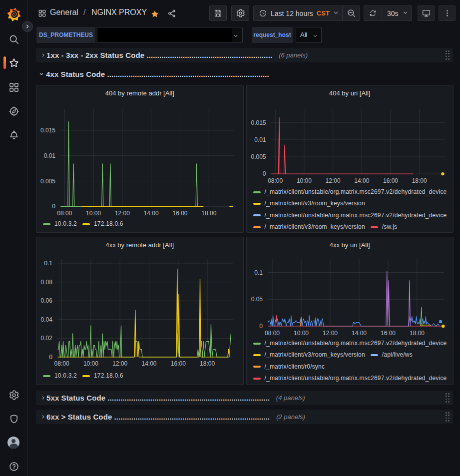  What do you see at coordinates (47, 338) in the screenshot?
I see `svg-text: 0.02` at bounding box center [47, 338].